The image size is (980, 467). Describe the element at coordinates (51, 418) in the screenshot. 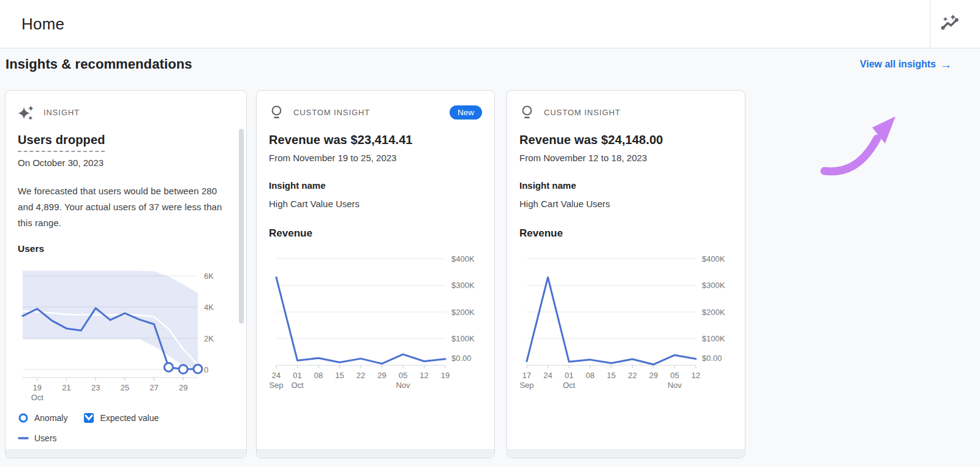

I see `legend-label: Anomaly` at that location.